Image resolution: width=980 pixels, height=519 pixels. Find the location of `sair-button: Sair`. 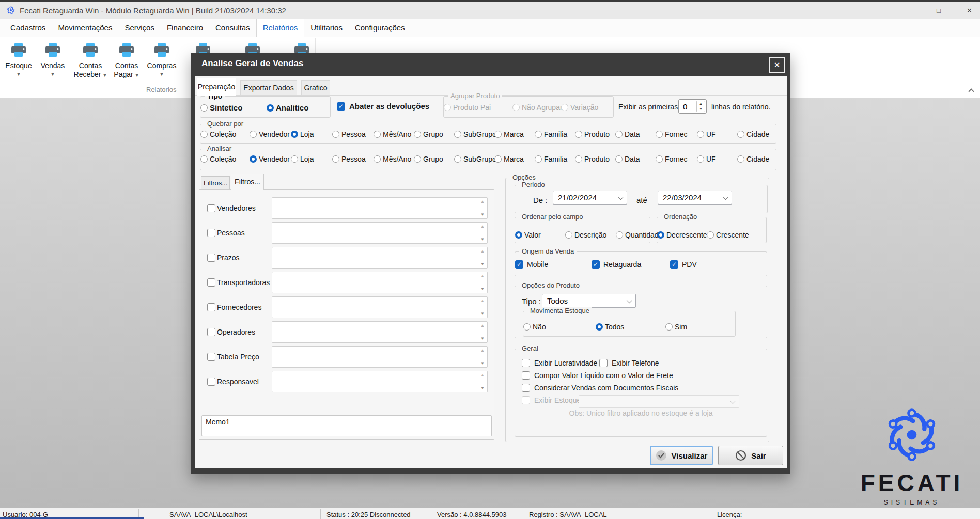

sair-button: Sair is located at coordinates (751, 455).